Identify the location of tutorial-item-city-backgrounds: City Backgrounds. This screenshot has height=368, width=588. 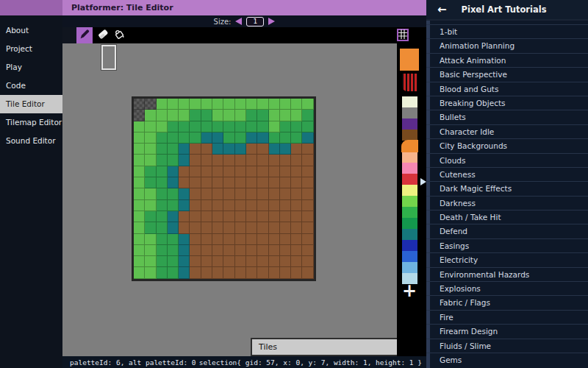
(507, 146).